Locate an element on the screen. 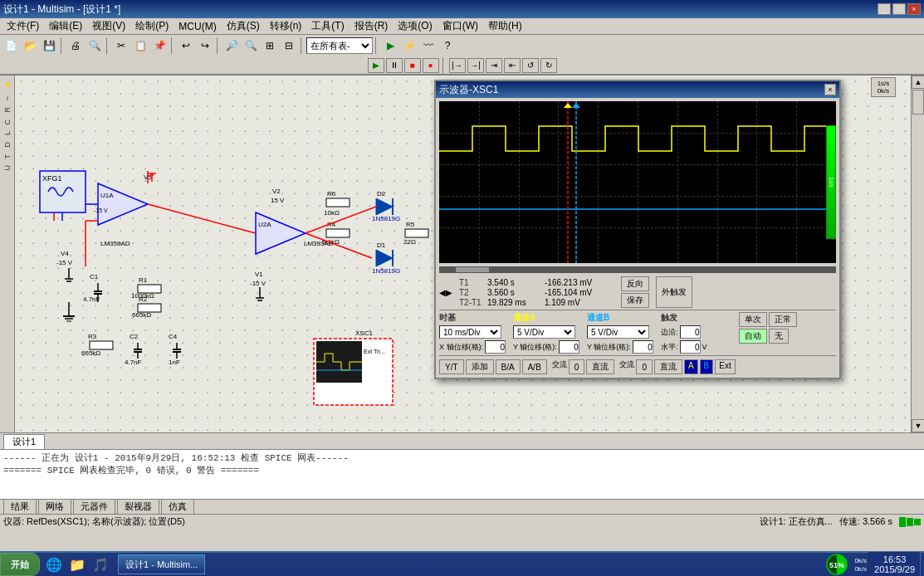 The width and height of the screenshot is (924, 576). menu-view: 视图(V) is located at coordinates (109, 27).